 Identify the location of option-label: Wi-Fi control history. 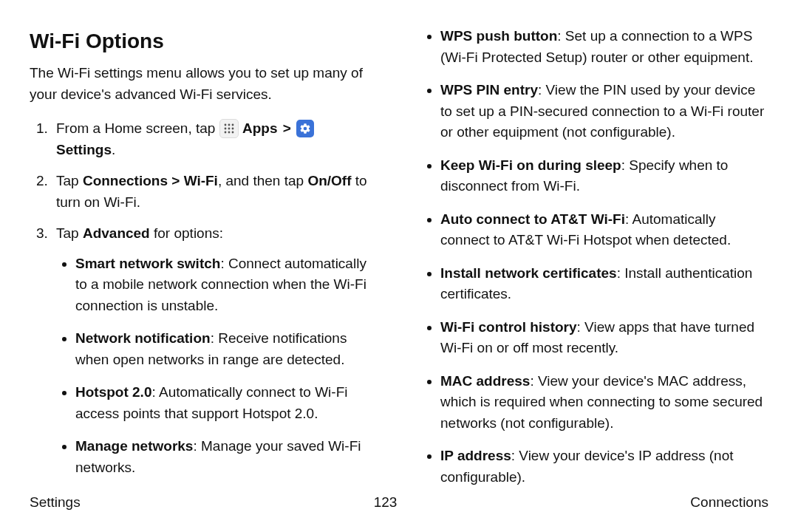
(508, 327).